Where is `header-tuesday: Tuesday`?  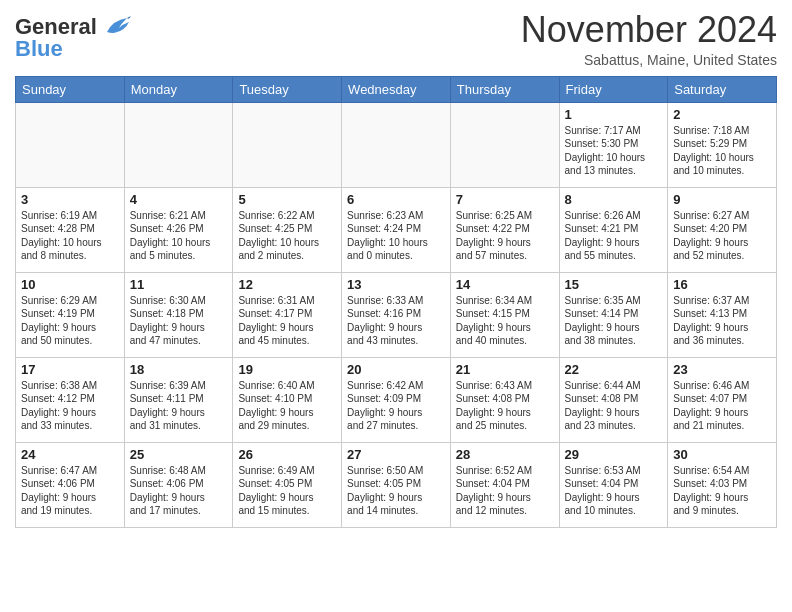 header-tuesday: Tuesday is located at coordinates (288, 89).